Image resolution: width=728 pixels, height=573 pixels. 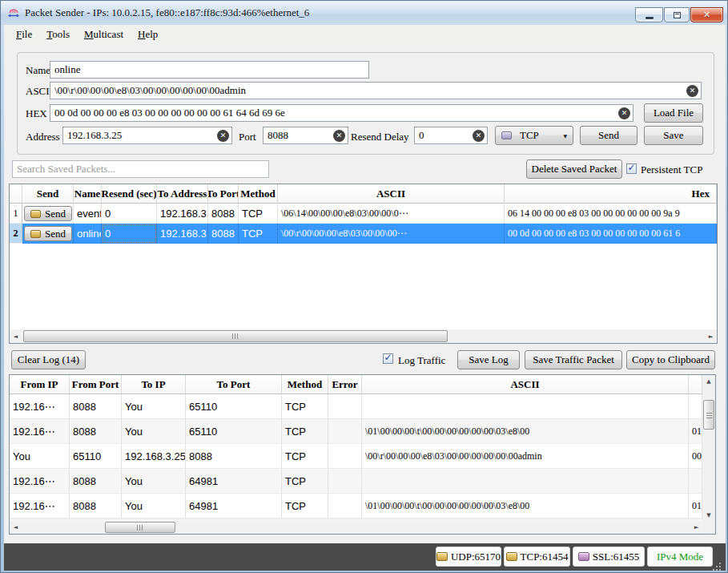 I want to click on log-table-hscrollbar: ◄ ►, so click(x=356, y=527).